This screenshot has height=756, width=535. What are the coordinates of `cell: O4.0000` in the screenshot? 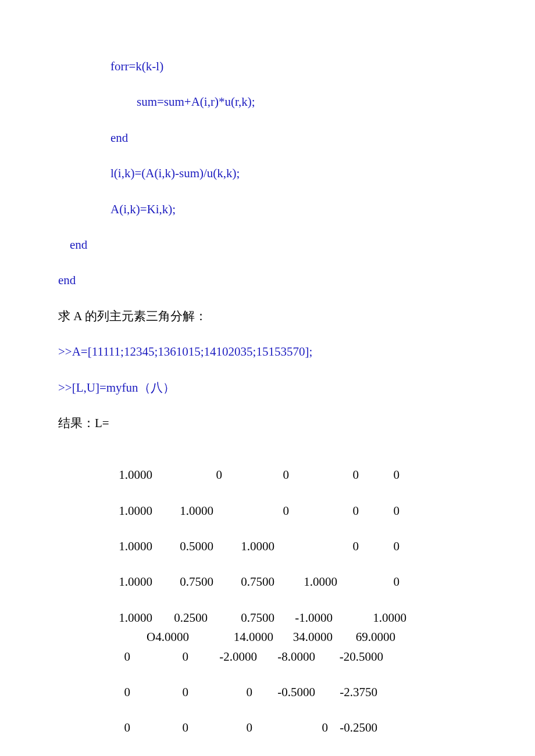 It's located at (169, 637).